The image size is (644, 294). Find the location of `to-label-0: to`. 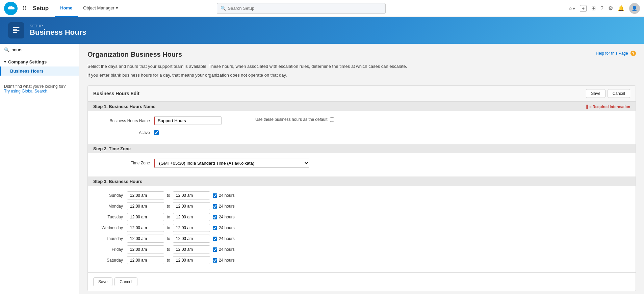

to-label-0: to is located at coordinates (169, 195).